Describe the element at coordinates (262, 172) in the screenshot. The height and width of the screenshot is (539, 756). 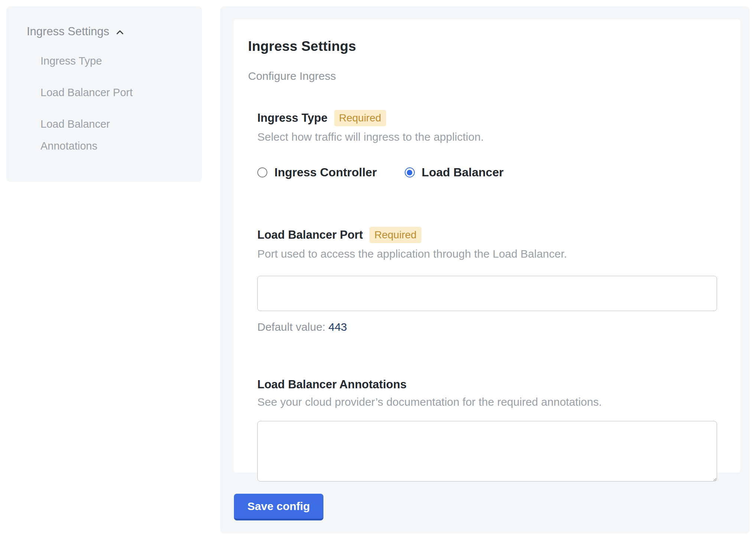
I see `radio-unselected-icon` at that location.